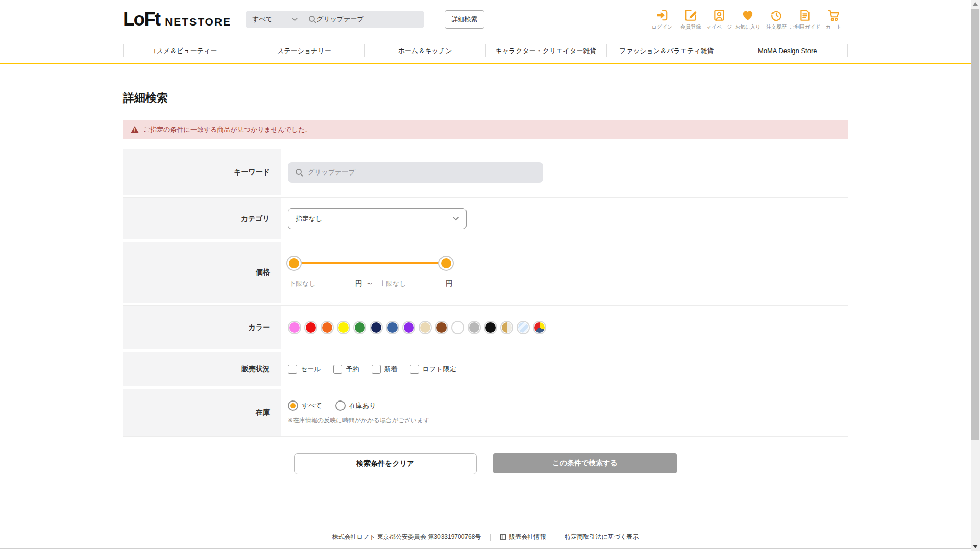  What do you see at coordinates (312, 406) in the screenshot?
I see `radio-label: すべて` at bounding box center [312, 406].